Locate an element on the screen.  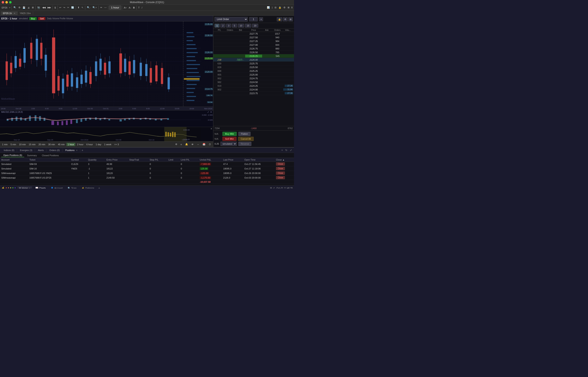
minimize-button is located at coordinates (7, 2).